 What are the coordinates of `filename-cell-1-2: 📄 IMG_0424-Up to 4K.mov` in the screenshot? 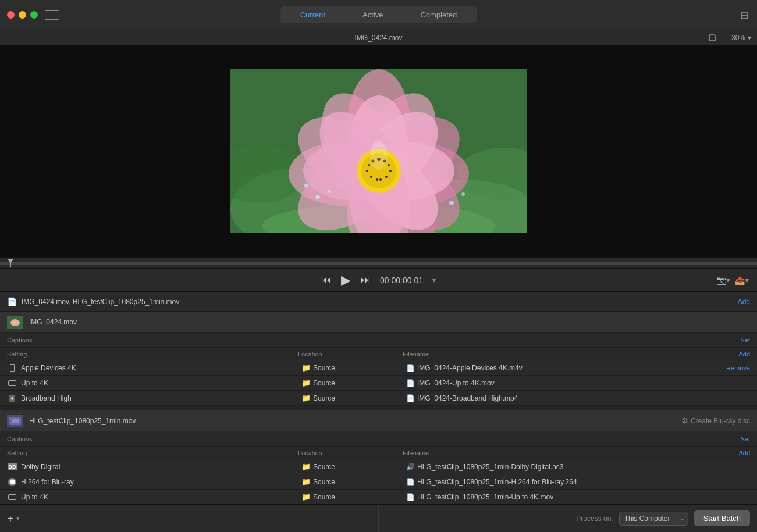 It's located at (578, 383).